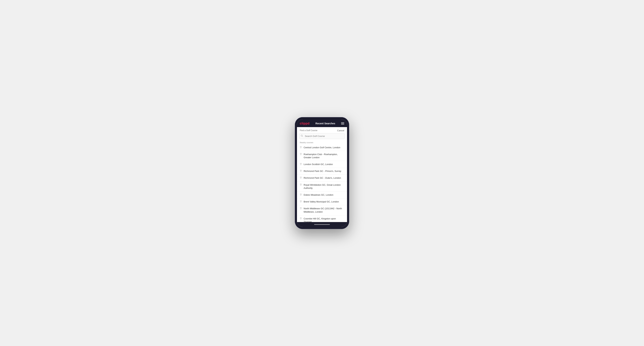  What do you see at coordinates (324, 156) in the screenshot?
I see `course-name: Roehampton Club - Roehampton, Greater Lo…` at bounding box center [324, 156].